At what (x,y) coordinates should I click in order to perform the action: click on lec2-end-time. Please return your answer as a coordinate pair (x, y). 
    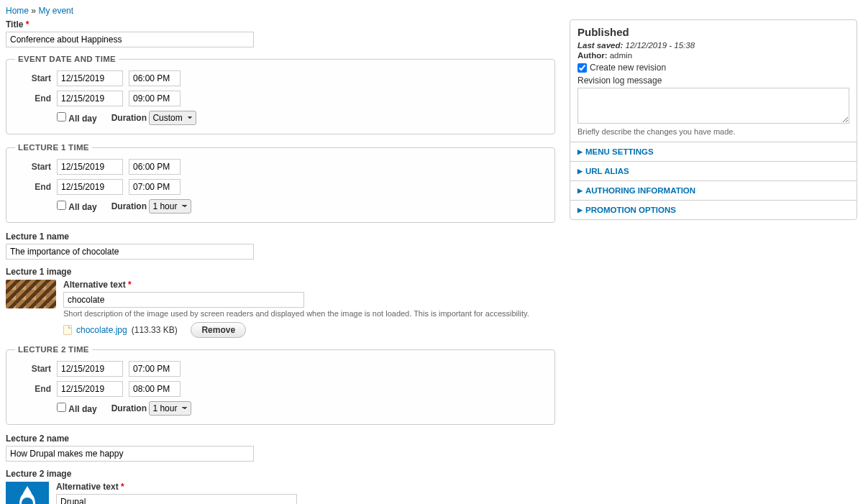
    Looking at the image, I should click on (155, 389).